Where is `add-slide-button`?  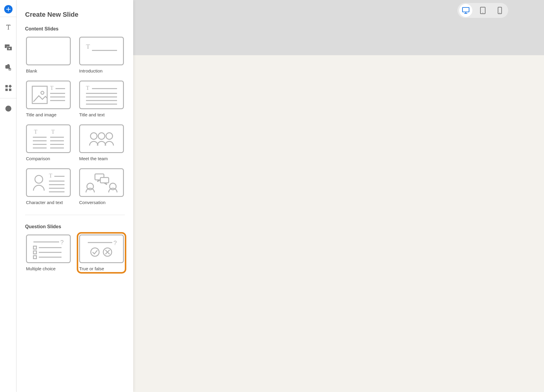
add-slide-button is located at coordinates (8, 9).